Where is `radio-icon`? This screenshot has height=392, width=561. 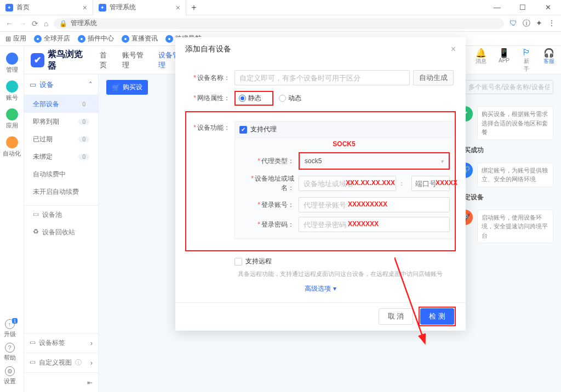 radio-icon is located at coordinates (242, 99).